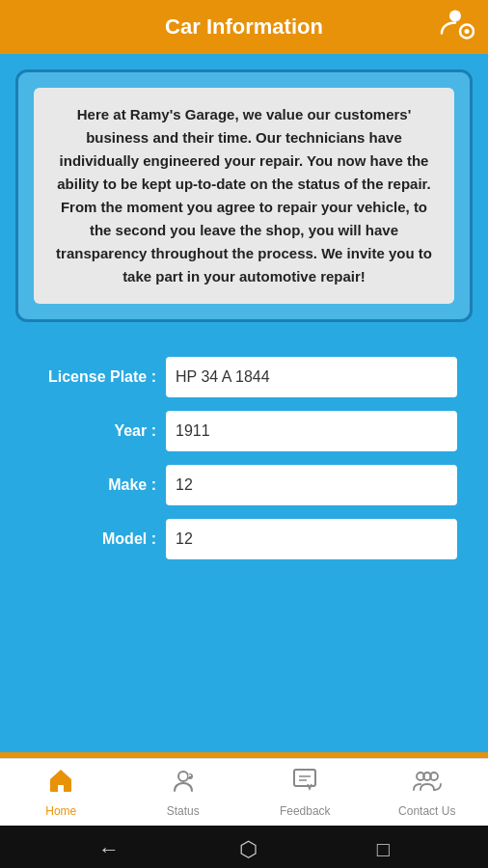 The width and height of the screenshot is (488, 868). What do you see at coordinates (94, 377) in the screenshot?
I see `license-plate-label: License Plate :` at bounding box center [94, 377].